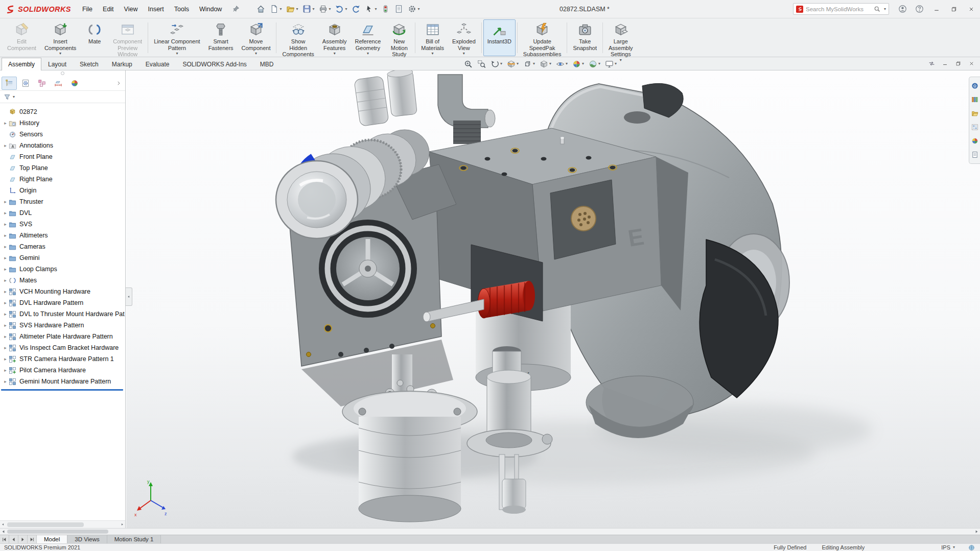 The height and width of the screenshot is (551, 980). Describe the element at coordinates (399, 9) in the screenshot. I see `file-properties-button` at that location.